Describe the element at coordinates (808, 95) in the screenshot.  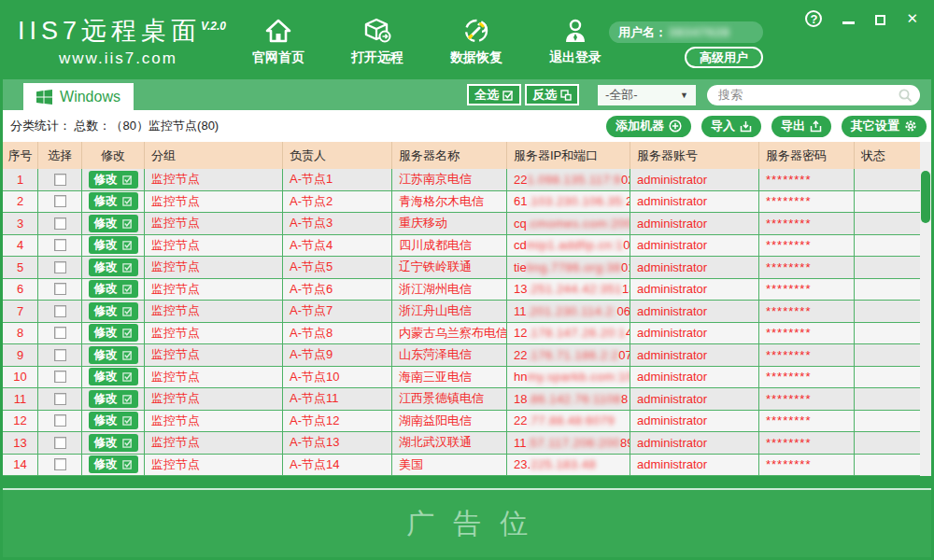
I see `search-input` at that location.